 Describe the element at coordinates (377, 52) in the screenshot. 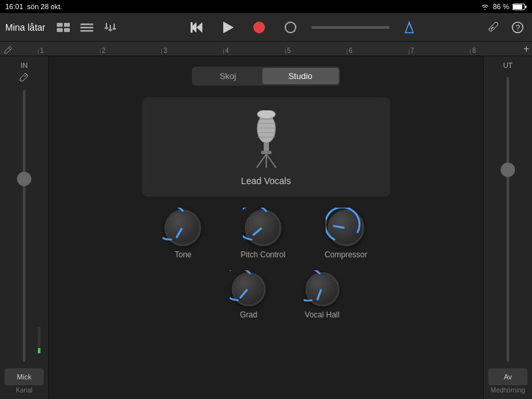

I see `ruler-mark-6: 6` at that location.